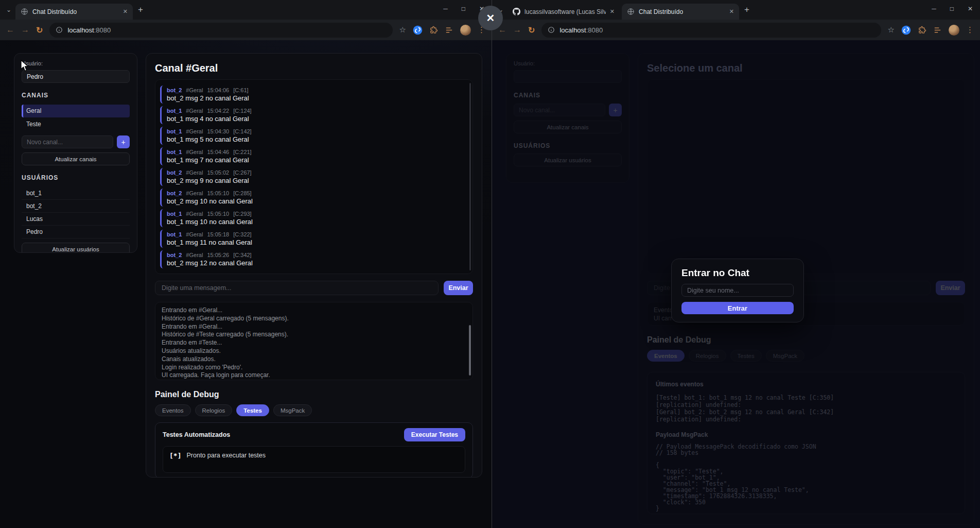  Describe the element at coordinates (631, 11) in the screenshot. I see `globe-favicon-icon` at that location.